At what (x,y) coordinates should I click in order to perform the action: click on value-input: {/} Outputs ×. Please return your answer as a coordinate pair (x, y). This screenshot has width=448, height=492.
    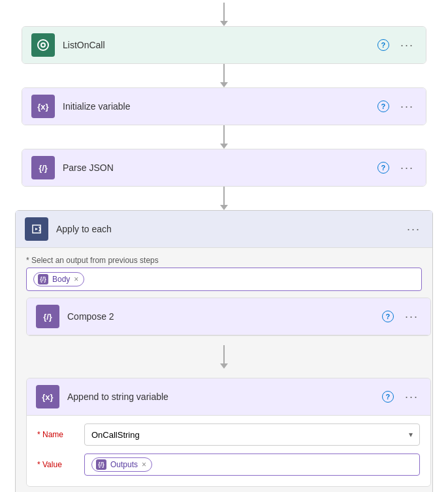
    Looking at the image, I should click on (252, 465).